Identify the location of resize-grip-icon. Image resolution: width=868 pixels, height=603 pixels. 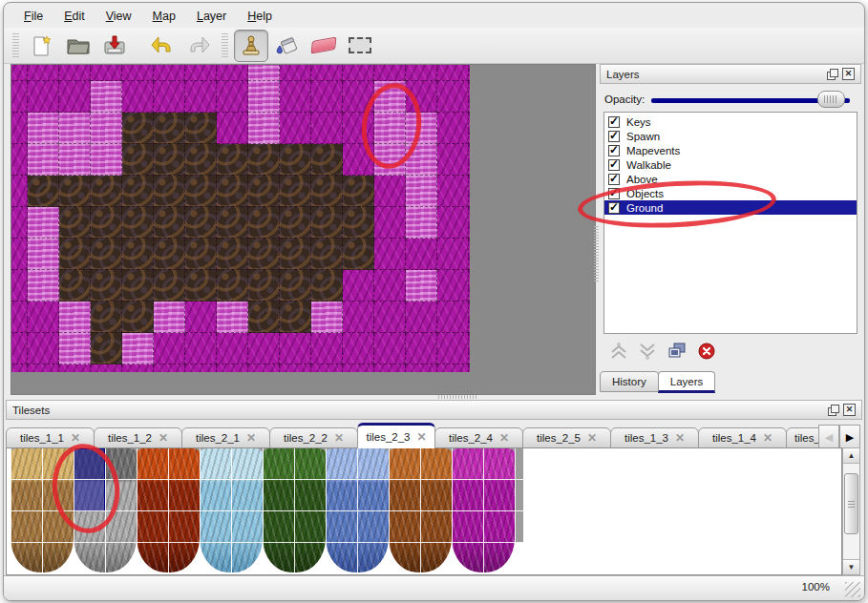
(853, 590).